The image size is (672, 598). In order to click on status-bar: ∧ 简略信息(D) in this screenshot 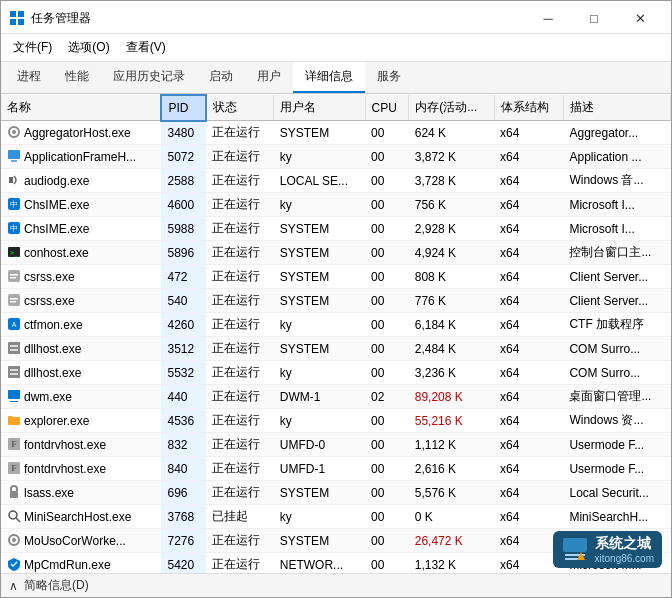, I will do `click(336, 585)`.